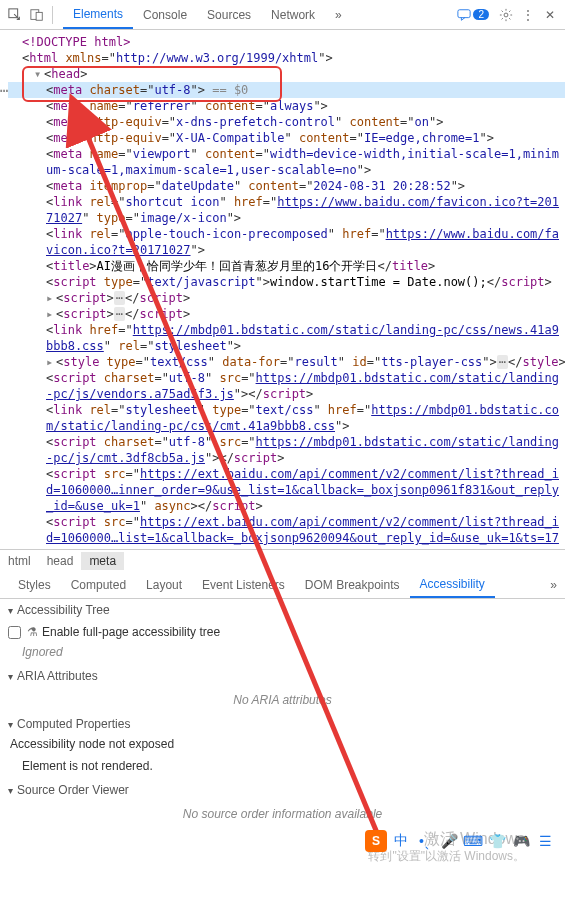  Describe the element at coordinates (352, 584) in the screenshot. I see `subtab-dom-breakpoints: DOM Breakpoints` at that location.